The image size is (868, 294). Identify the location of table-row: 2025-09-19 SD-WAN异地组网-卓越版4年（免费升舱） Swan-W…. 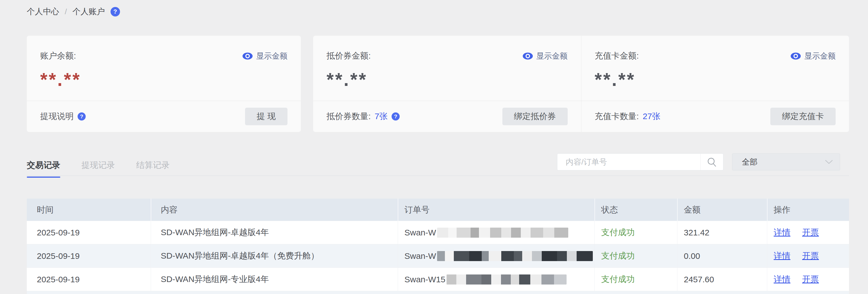
(438, 256).